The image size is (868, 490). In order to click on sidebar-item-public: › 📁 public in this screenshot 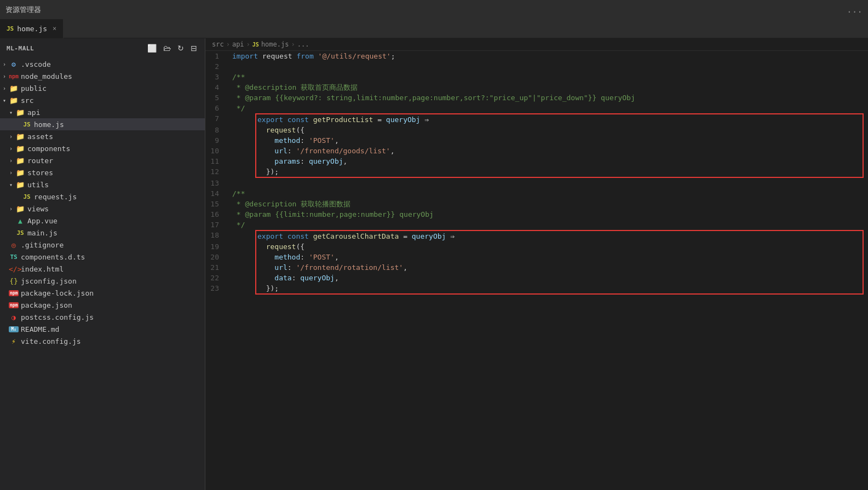, I will do `click(102, 88)`.